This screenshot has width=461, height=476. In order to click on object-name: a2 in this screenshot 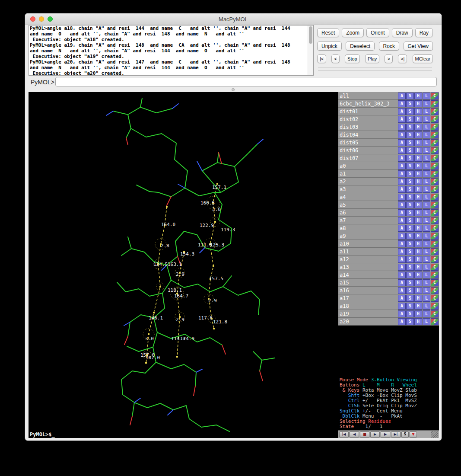, I will do `click(368, 182)`.